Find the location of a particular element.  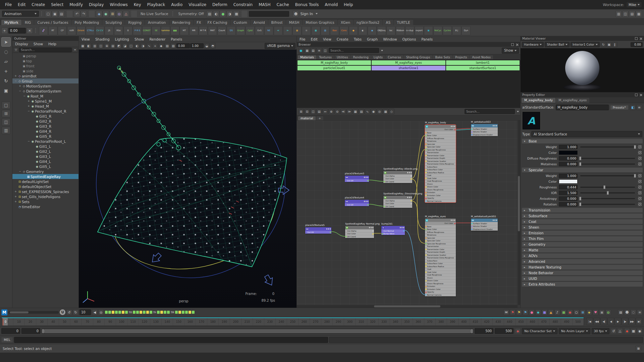

tool-chip: ⚑ is located at coordinates (513, 312).